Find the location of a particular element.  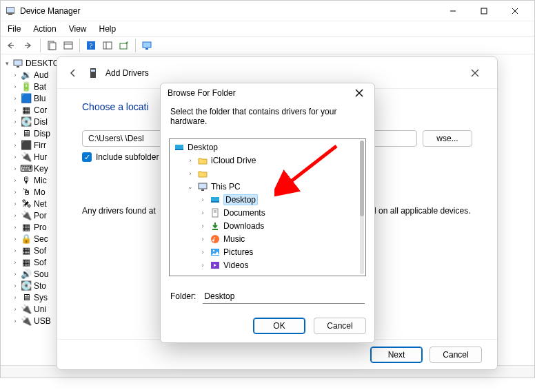

menu-action: Action is located at coordinates (44, 29).